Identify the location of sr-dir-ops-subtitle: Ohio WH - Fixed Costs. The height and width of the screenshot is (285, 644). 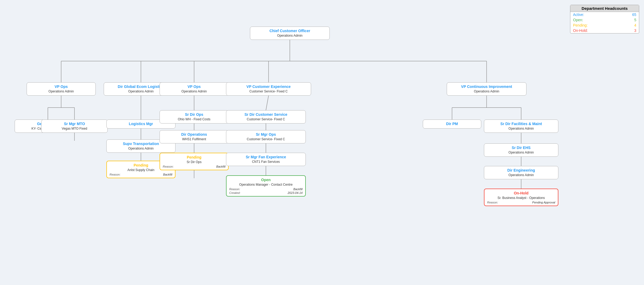
(194, 120).